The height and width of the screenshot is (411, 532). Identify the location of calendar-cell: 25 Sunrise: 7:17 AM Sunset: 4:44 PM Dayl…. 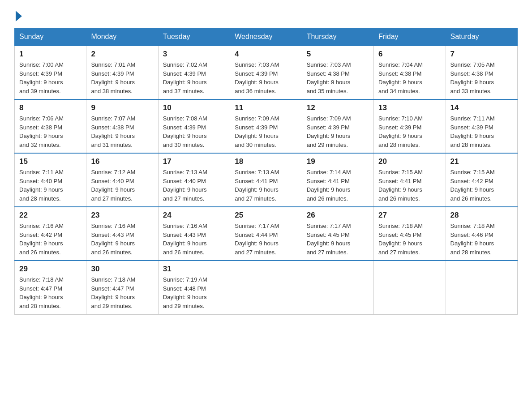
(266, 234).